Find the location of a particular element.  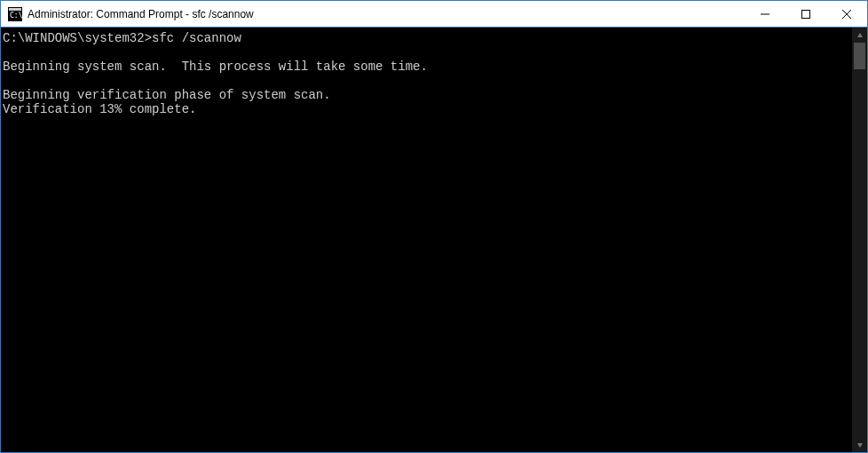

window-title: Administrator: Command Prompt - sfc /sca… is located at coordinates (386, 14).